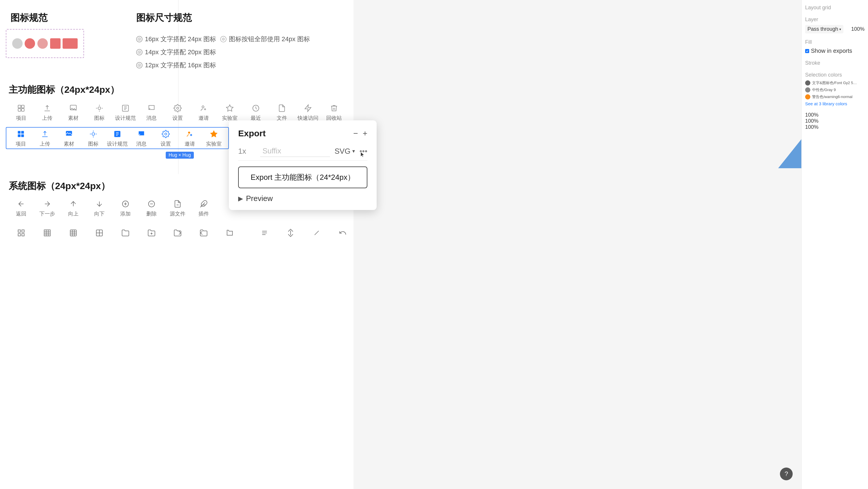 The image size is (868, 489). Describe the element at coordinates (113, 208) in the screenshot. I see `sys-icon-row-1: 返回 下一步 向上 向下` at that location.